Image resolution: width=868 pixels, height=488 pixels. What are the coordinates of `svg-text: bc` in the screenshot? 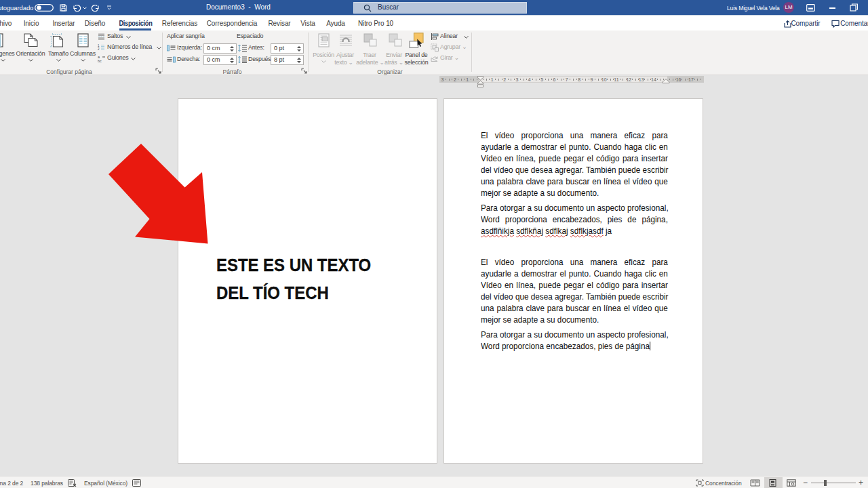 It's located at (100, 61).